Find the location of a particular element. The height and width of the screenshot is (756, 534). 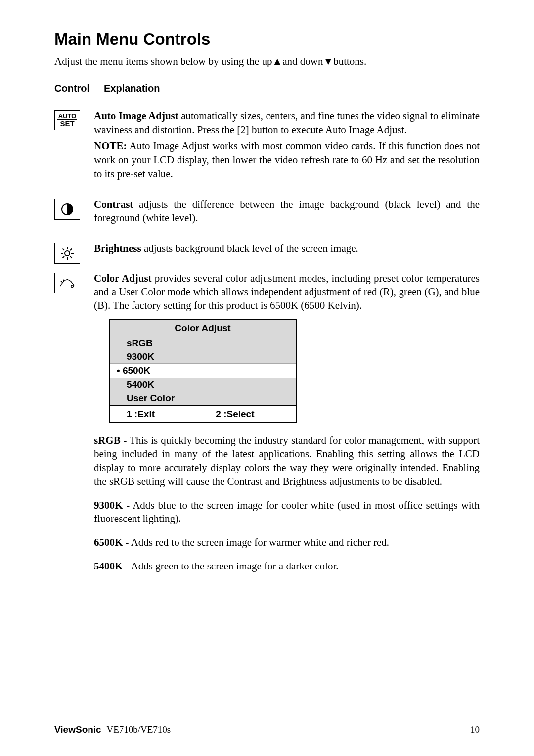

k5400-rest: Adds green to the screen image for a dar… is located at coordinates (234, 566).